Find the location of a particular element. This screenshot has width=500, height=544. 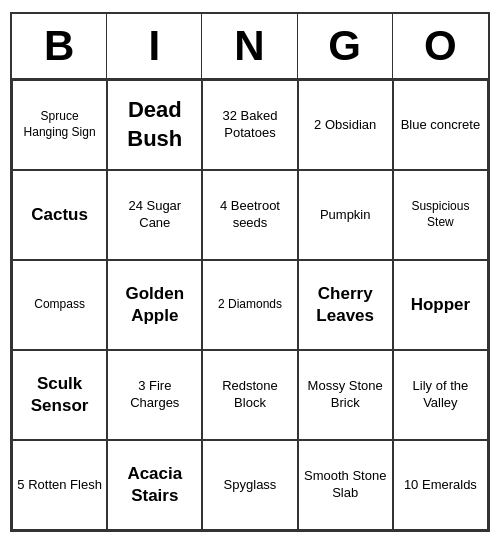

bingo-cell-3: 2 Obsidian is located at coordinates (346, 125).